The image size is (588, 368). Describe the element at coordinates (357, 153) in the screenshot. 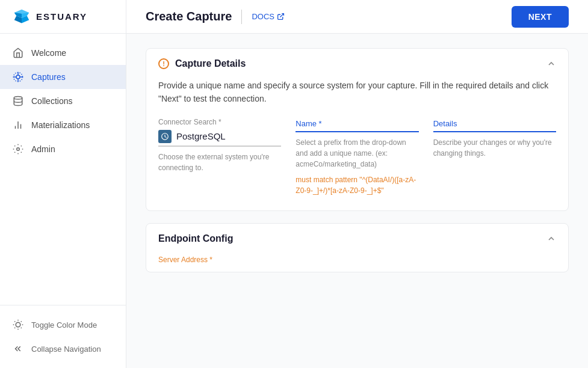

I see `name-hint: Select a prefix from the drop-down and a…` at that location.